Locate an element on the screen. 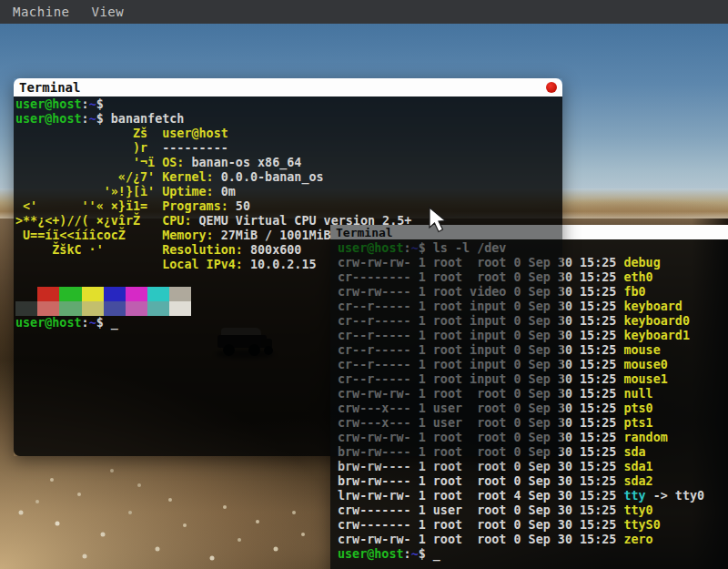  close-button-icon is located at coordinates (551, 87).